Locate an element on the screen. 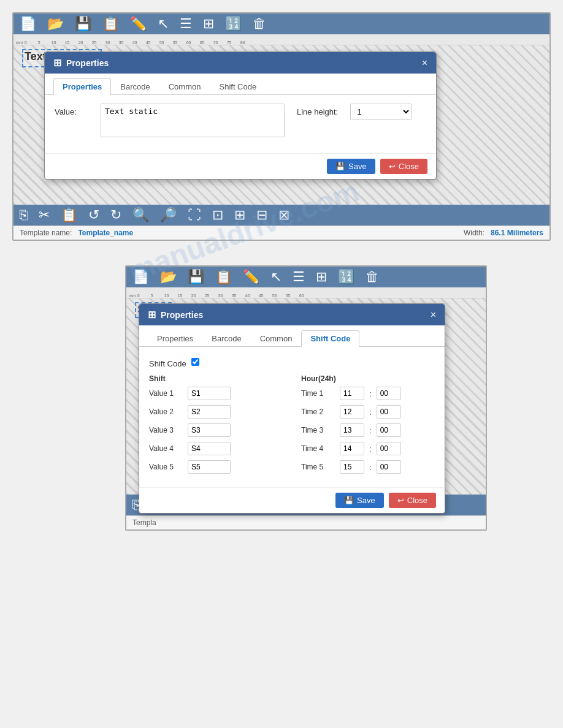 The image size is (563, 728). modal-title-text-1: Properties is located at coordinates (87, 63).